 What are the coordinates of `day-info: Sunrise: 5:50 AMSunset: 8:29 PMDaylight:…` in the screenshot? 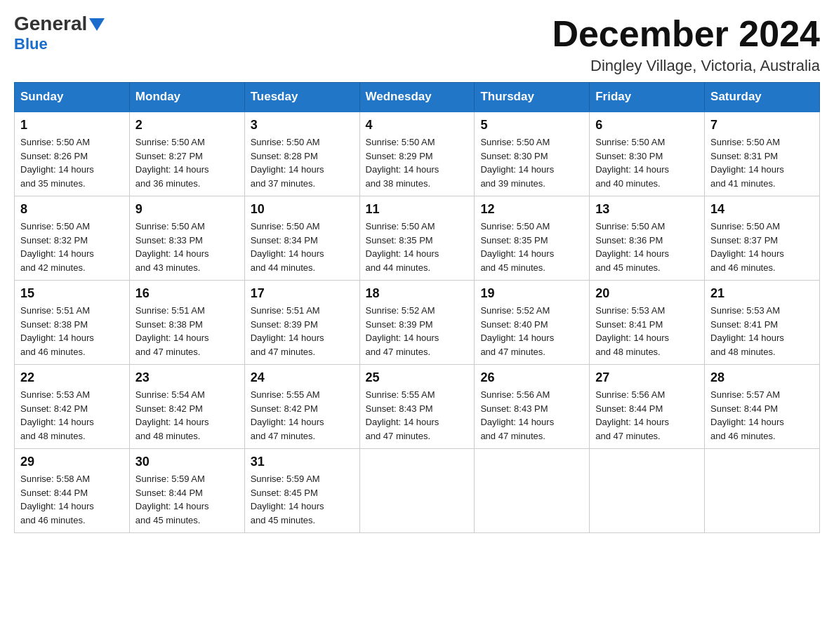 It's located at (417, 163).